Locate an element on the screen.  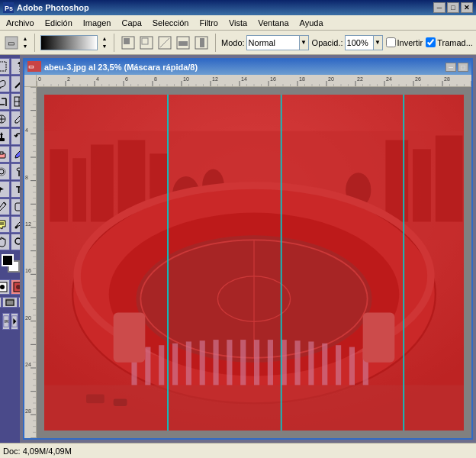
crop-tool is located at coordinates (5, 102).